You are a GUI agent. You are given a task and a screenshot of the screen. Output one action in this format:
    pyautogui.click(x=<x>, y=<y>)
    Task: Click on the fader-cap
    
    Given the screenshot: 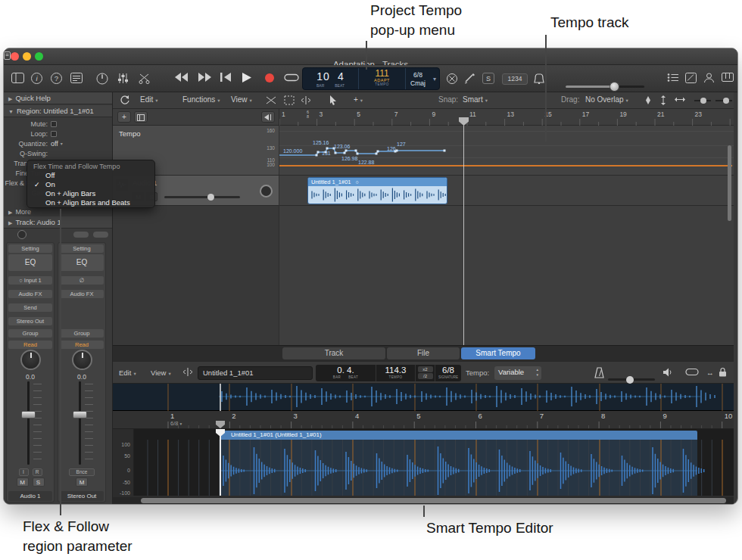 What is the action you would take?
    pyautogui.click(x=80, y=415)
    